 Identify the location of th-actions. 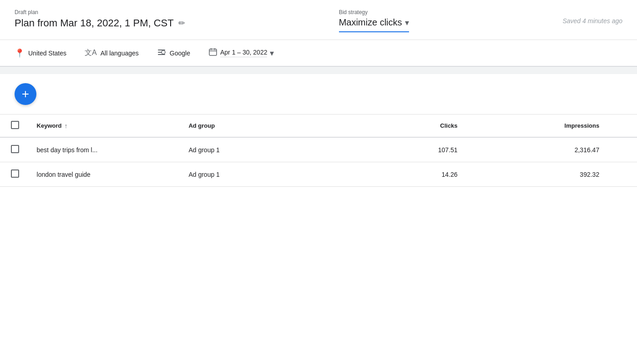
(622, 126).